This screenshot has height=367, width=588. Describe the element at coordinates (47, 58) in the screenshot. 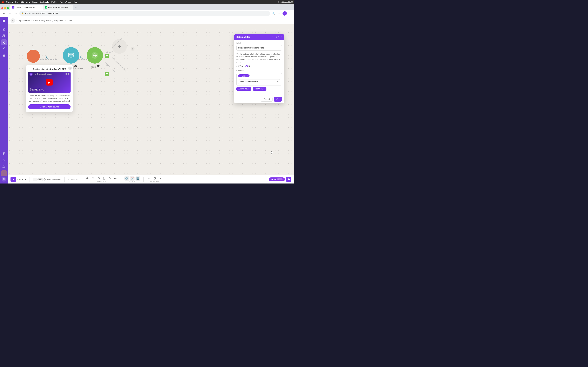

I see `wrench-icon-1: 🔧` at that location.